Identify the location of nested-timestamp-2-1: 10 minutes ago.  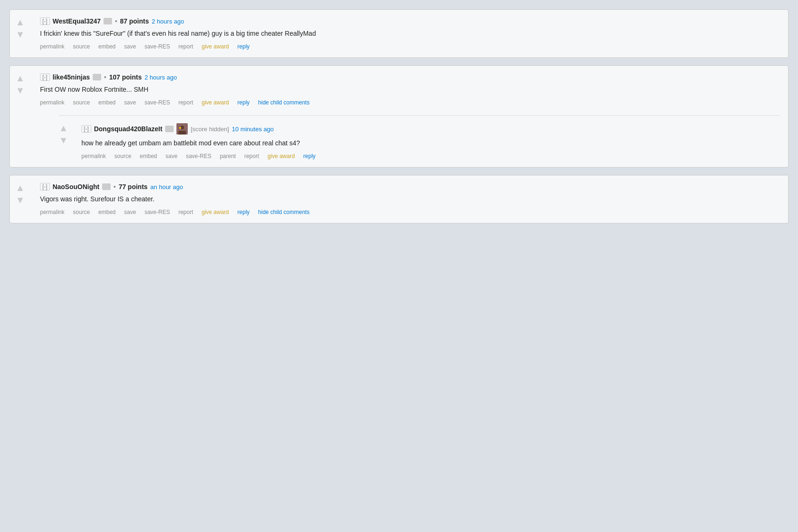
(253, 129).